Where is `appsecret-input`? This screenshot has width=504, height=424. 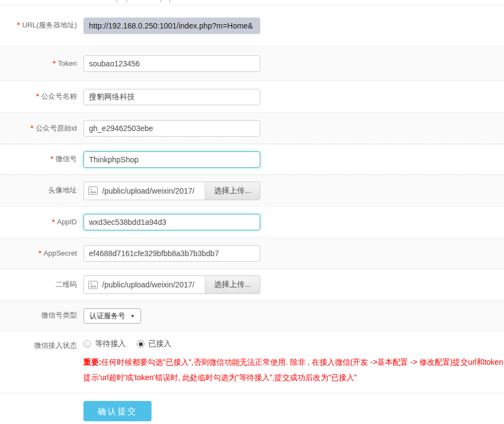 appsecret-input is located at coordinates (172, 253).